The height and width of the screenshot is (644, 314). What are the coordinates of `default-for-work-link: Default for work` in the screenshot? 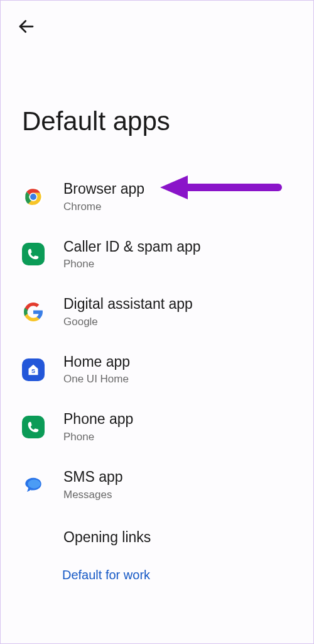 It's located at (157, 572).